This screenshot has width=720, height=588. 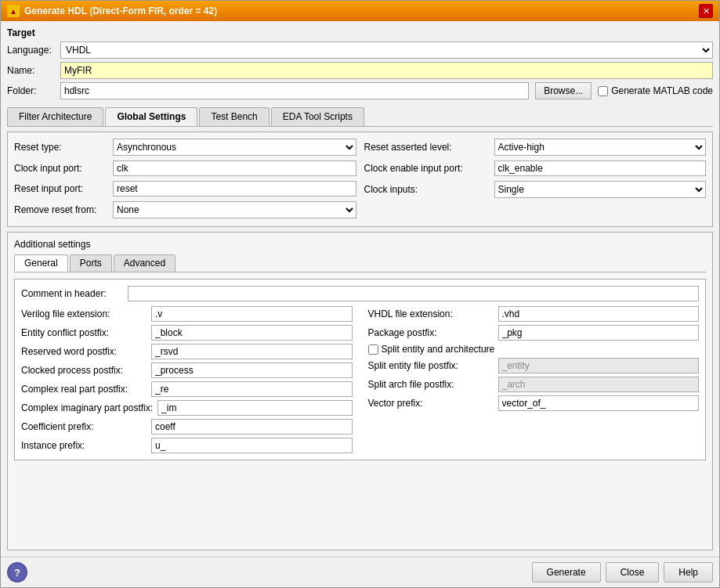 What do you see at coordinates (387, 70) in the screenshot?
I see `name-input` at bounding box center [387, 70].